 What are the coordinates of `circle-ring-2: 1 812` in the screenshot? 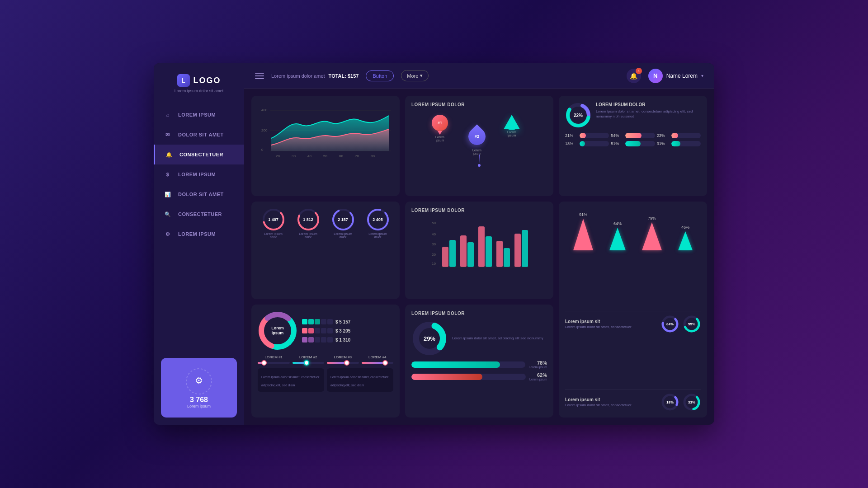 It's located at (308, 220).